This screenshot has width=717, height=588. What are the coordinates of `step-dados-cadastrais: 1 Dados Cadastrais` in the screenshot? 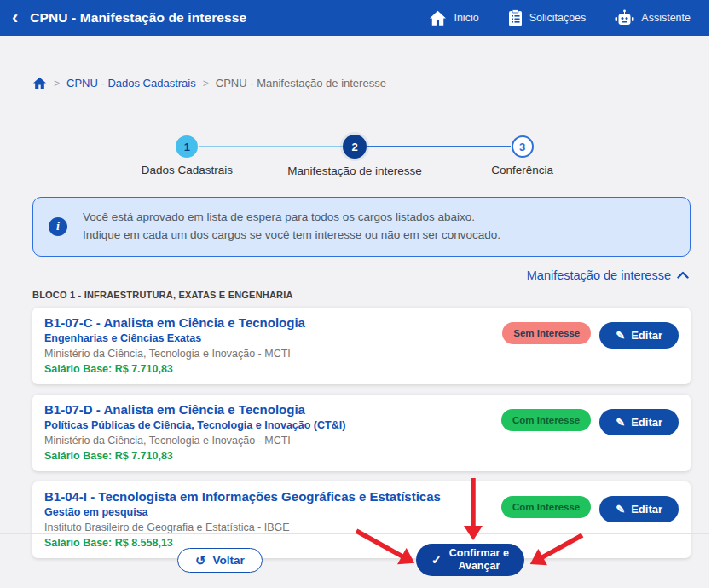 It's located at (188, 157).